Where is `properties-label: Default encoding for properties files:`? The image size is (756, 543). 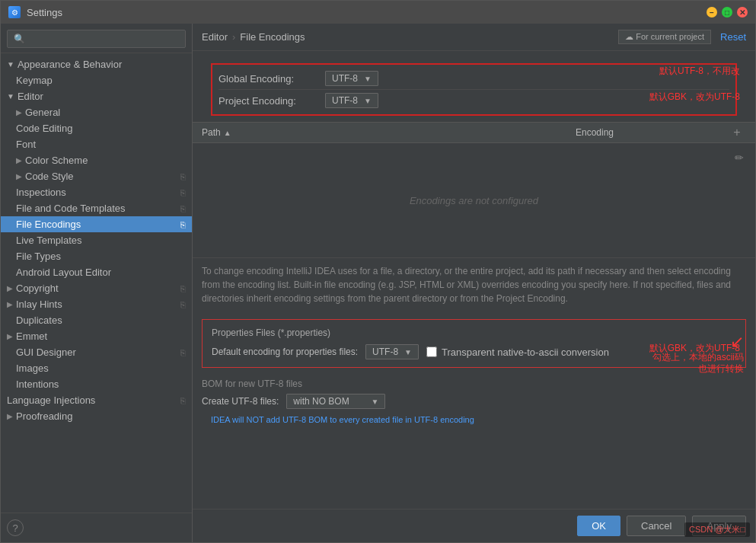 properties-label: Default encoding for properties files: is located at coordinates (285, 352).